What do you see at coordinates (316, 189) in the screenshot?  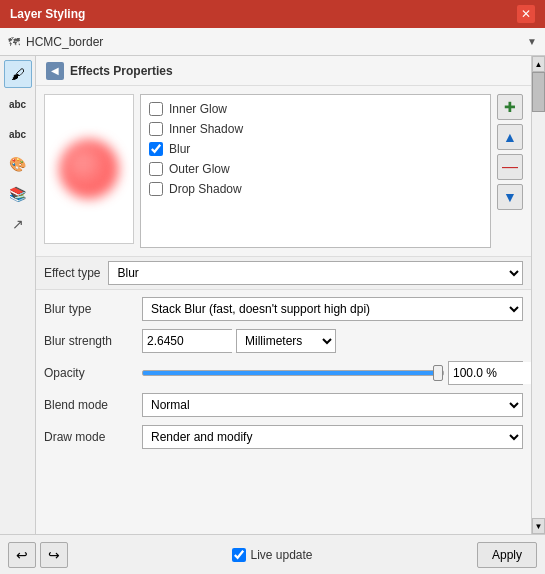 I see `list-item: Drop Shadow` at bounding box center [316, 189].